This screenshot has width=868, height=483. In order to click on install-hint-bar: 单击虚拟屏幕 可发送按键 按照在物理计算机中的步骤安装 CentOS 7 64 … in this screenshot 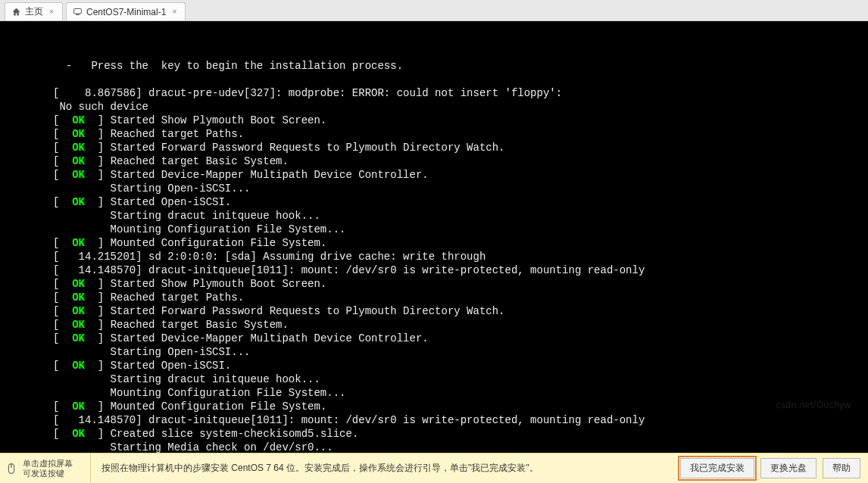, I will do `click(434, 468)`.